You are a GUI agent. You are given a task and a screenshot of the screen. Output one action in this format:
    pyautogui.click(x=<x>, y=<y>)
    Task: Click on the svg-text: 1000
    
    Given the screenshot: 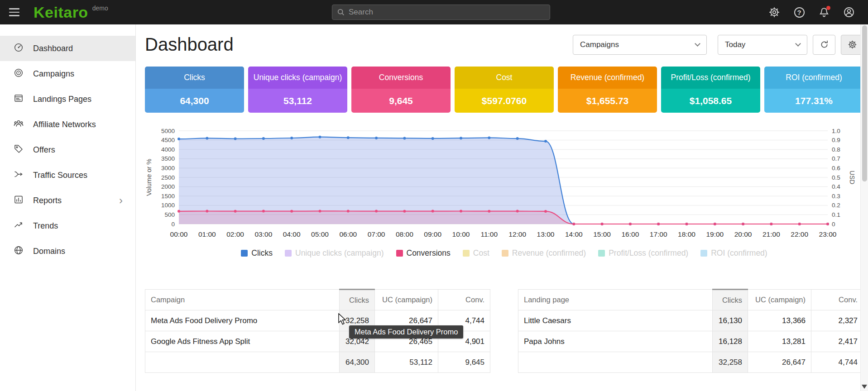 What is the action you would take?
    pyautogui.click(x=168, y=205)
    